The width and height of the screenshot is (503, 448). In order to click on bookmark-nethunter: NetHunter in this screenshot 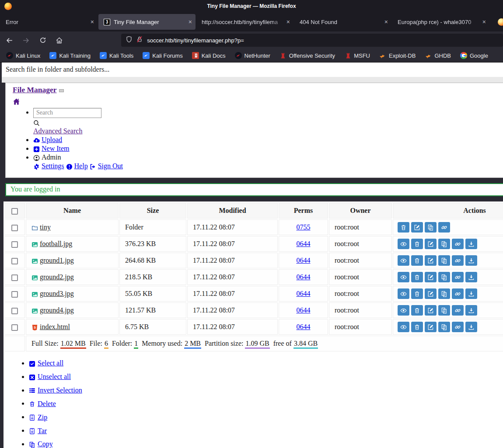, I will do `click(253, 56)`.